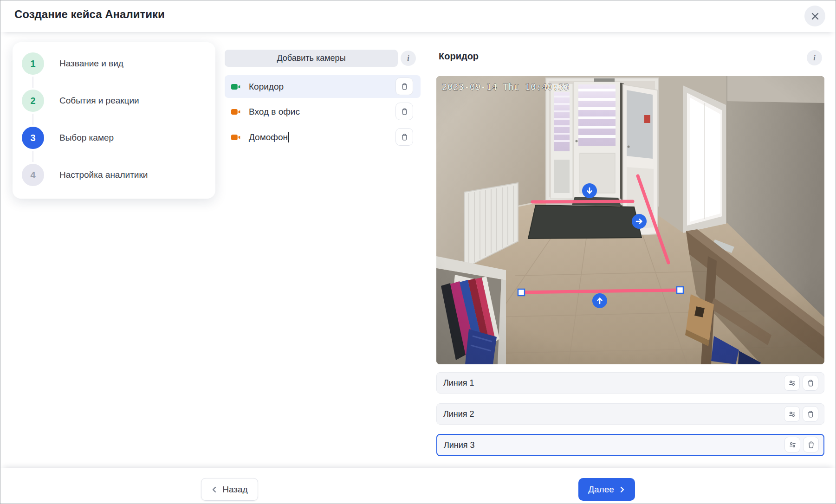 The image size is (836, 504). Describe the element at coordinates (521, 292) in the screenshot. I see `line-handle-start` at that location.